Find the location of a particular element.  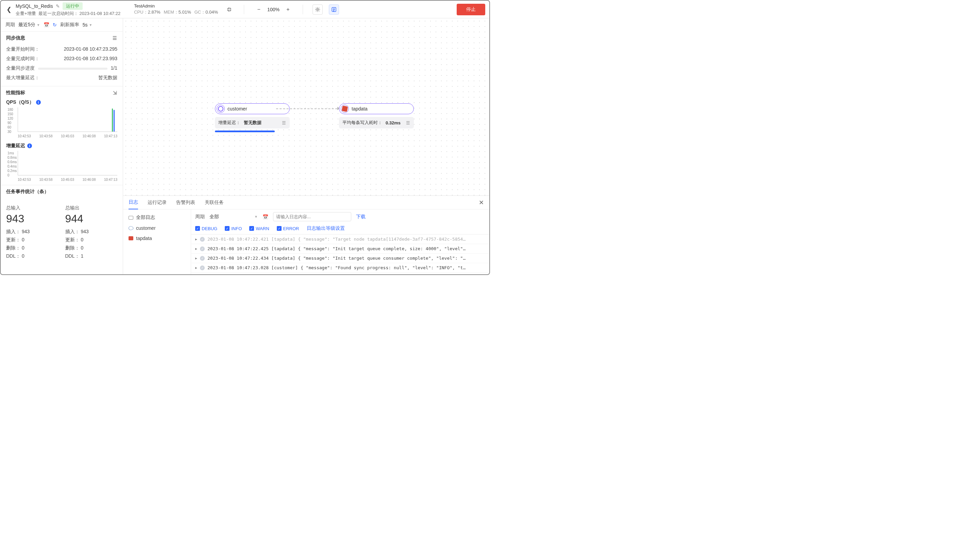

delay-chart: 1ms0.8ms0.6ms0.4ms0.2ms0 10:42:5310:43:5… is located at coordinates (62, 166).